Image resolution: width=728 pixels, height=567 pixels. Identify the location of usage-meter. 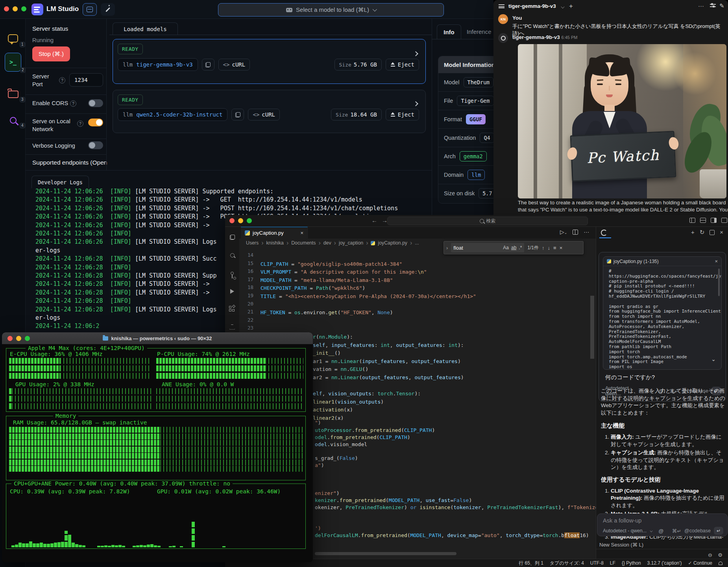
(230, 376).